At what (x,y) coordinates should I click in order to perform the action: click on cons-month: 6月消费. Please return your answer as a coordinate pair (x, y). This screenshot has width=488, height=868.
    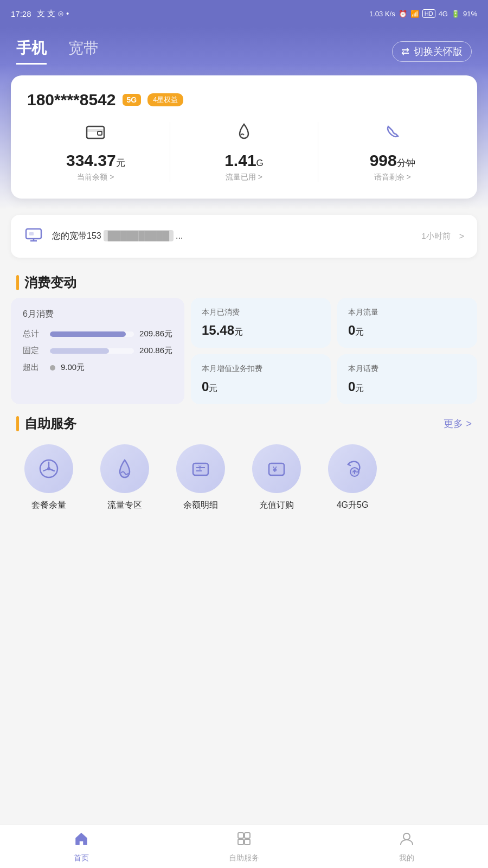
    Looking at the image, I should click on (98, 315).